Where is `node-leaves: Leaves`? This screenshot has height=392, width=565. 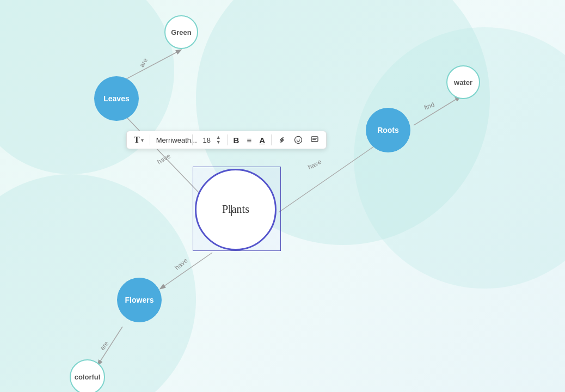
node-leaves: Leaves is located at coordinates (116, 99).